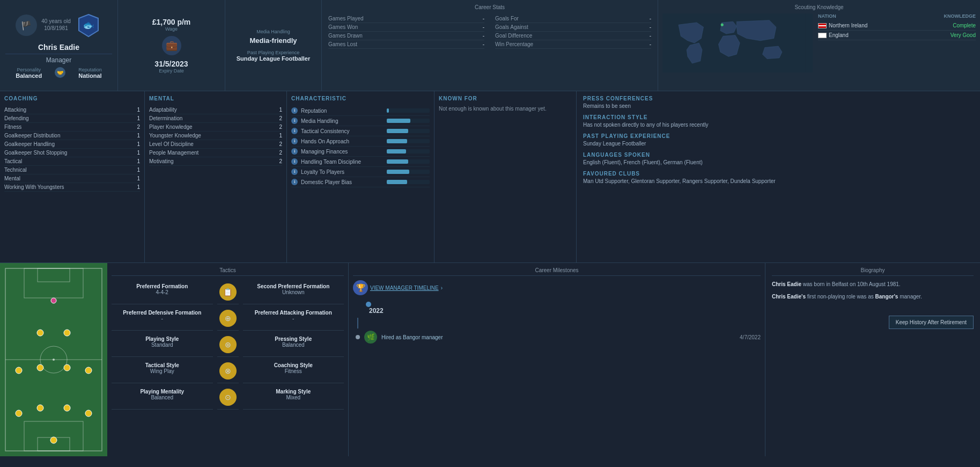 This screenshot has height=467, width=980. I want to click on milestone-left: 🌿 Hired as Bangor manager, so click(398, 337).